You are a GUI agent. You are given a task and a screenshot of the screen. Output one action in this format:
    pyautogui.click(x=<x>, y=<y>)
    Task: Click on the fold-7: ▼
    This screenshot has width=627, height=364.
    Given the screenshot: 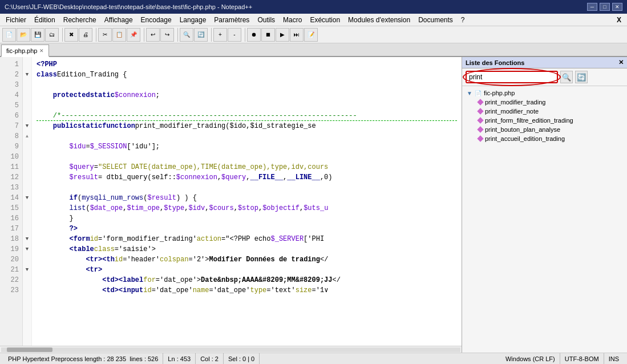 What is the action you would take?
    pyautogui.click(x=27, y=126)
    